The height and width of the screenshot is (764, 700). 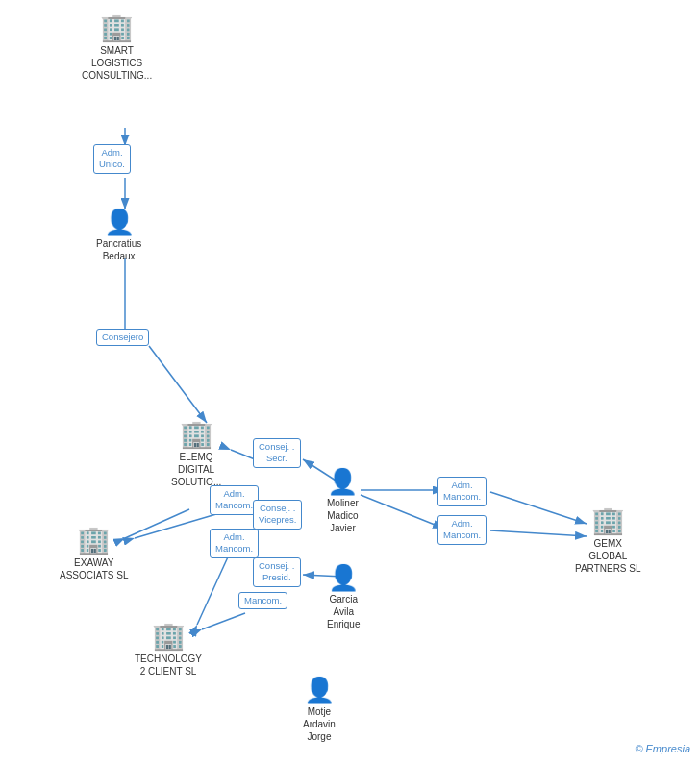 What do you see at coordinates (117, 48) in the screenshot?
I see `smart-logistics-node: 🏢 SMART LOGISTICS CONSULTING...` at bounding box center [117, 48].